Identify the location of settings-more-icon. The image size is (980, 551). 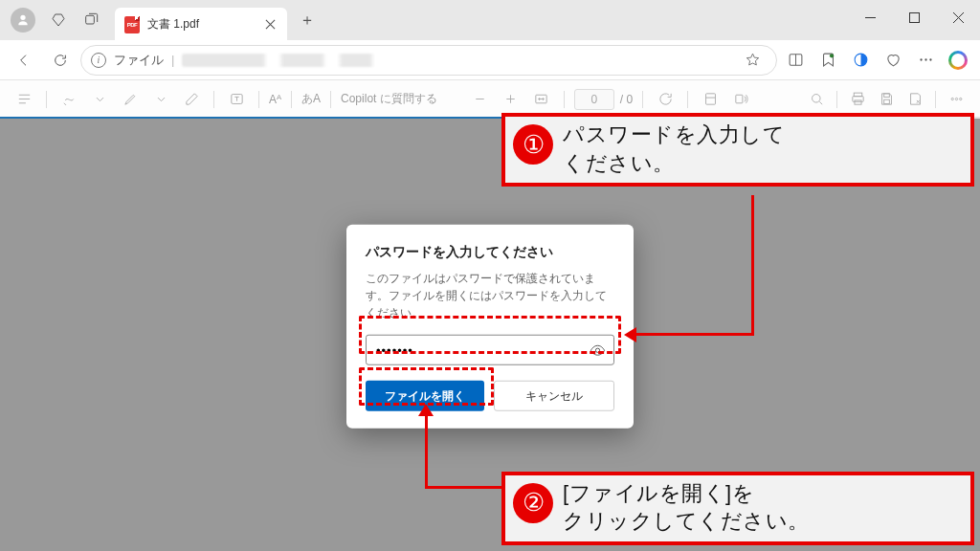
(925, 60).